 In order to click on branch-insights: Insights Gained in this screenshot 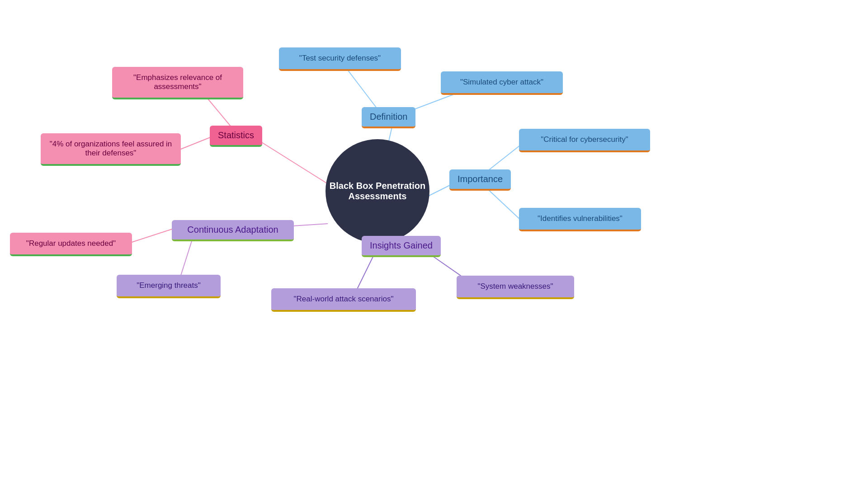, I will do `click(401, 247)`.